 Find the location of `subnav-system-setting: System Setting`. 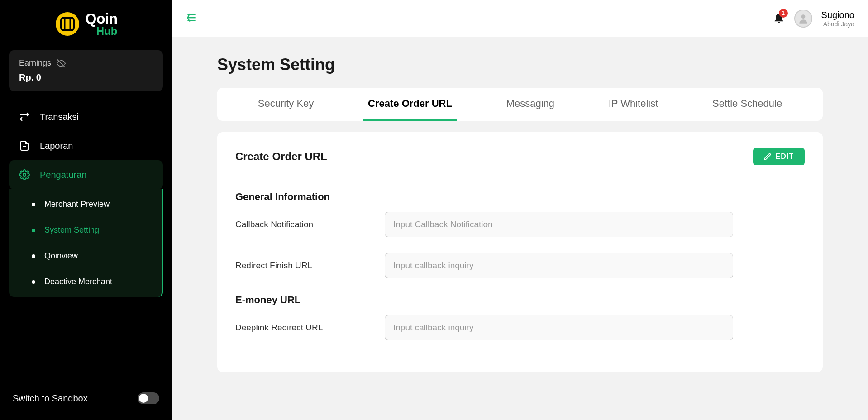

subnav-system-setting: System Setting is located at coordinates (85, 230).